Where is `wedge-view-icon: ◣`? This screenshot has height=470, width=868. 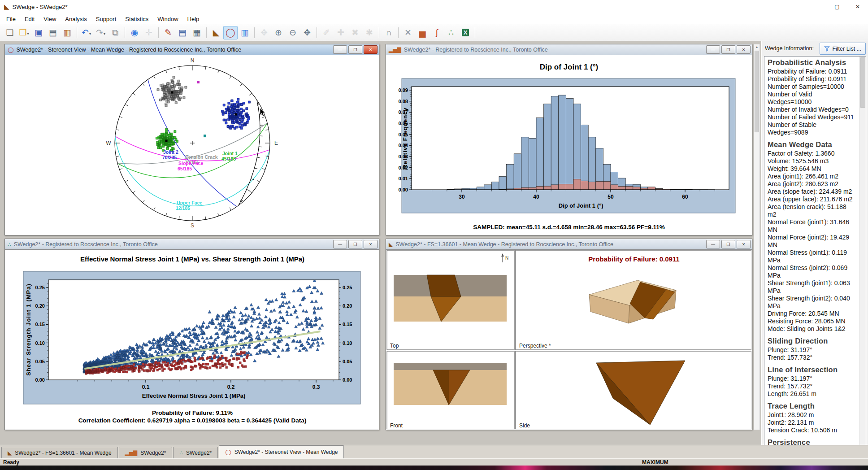
wedge-view-icon: ◣ is located at coordinates (216, 33).